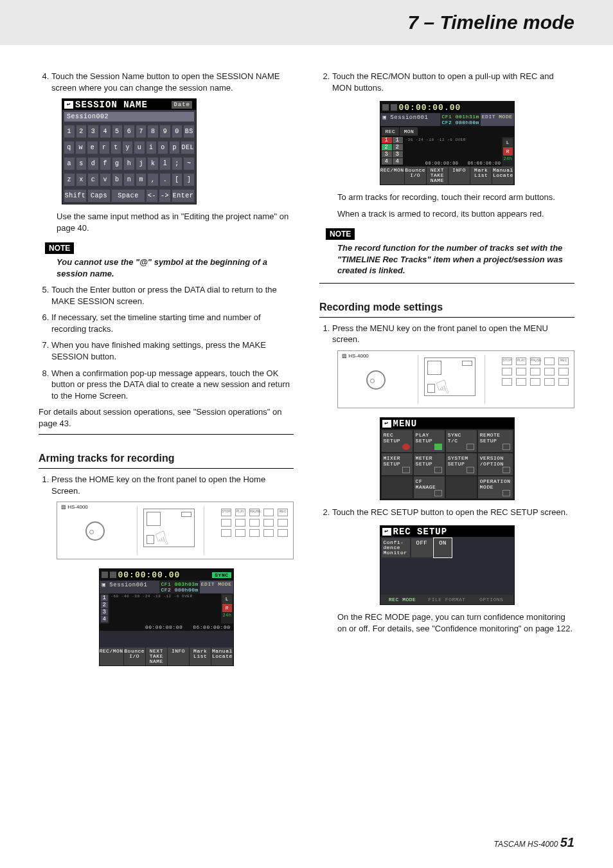 The image size is (613, 868). Describe the element at coordinates (166, 485) in the screenshot. I see `arming-steps: Press the HOME key on the front panel to…` at that location.